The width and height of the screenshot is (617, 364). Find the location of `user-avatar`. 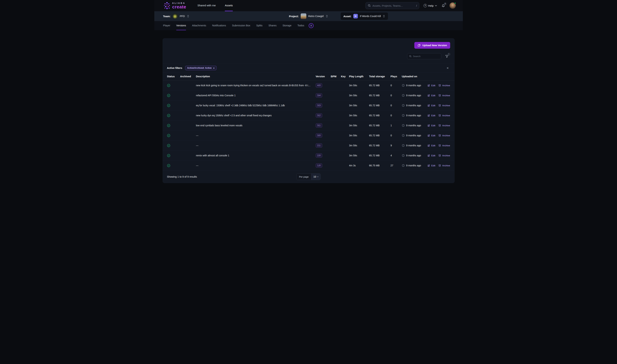

user-avatar is located at coordinates (453, 6).